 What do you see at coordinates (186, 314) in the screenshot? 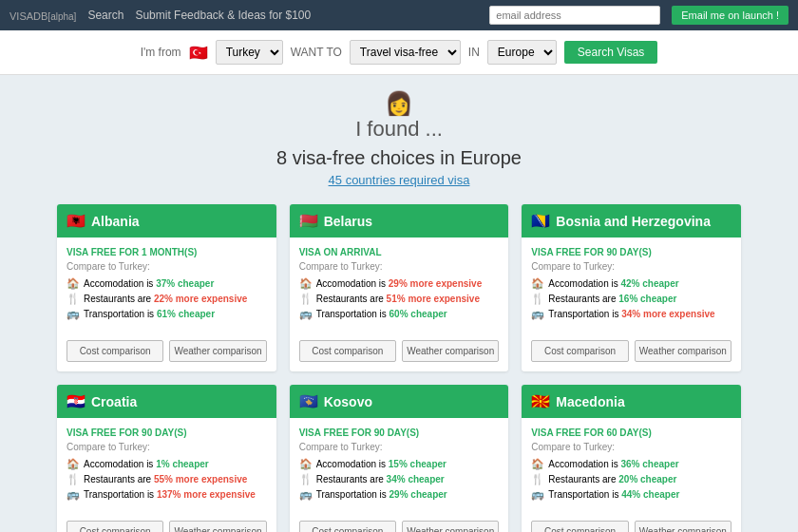
I see `cost-value: 61% cheaper` at bounding box center [186, 314].